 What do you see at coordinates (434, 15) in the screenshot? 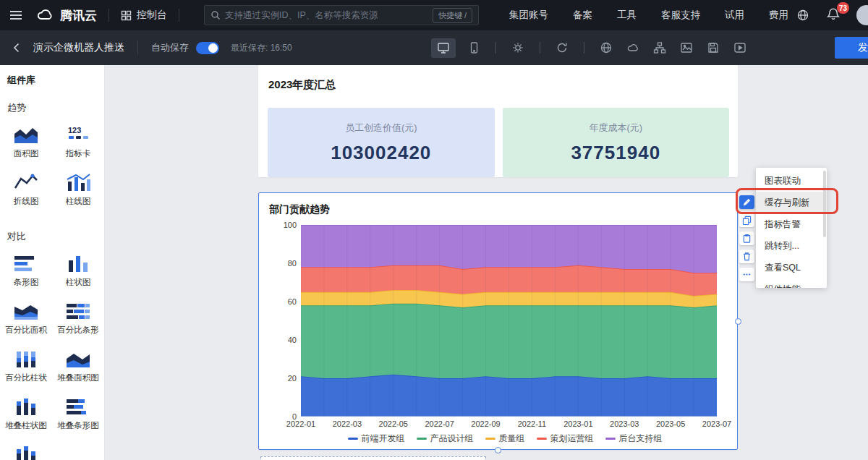
I see `top-nav-bar: 腾讯云 控制台 快捷键 / 集团账号备案工具客服支持试用费用` at bounding box center [434, 15].